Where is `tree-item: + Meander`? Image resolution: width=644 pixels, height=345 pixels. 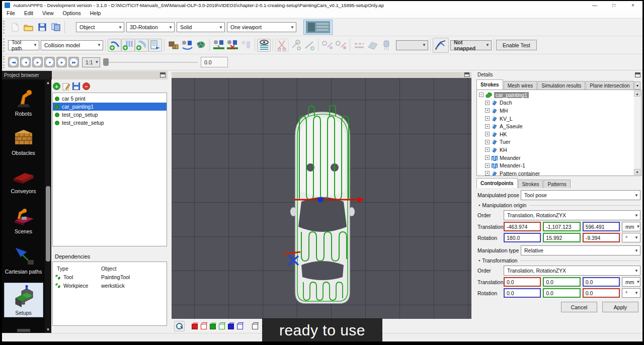 tree-item: + Meander is located at coordinates (559, 158).